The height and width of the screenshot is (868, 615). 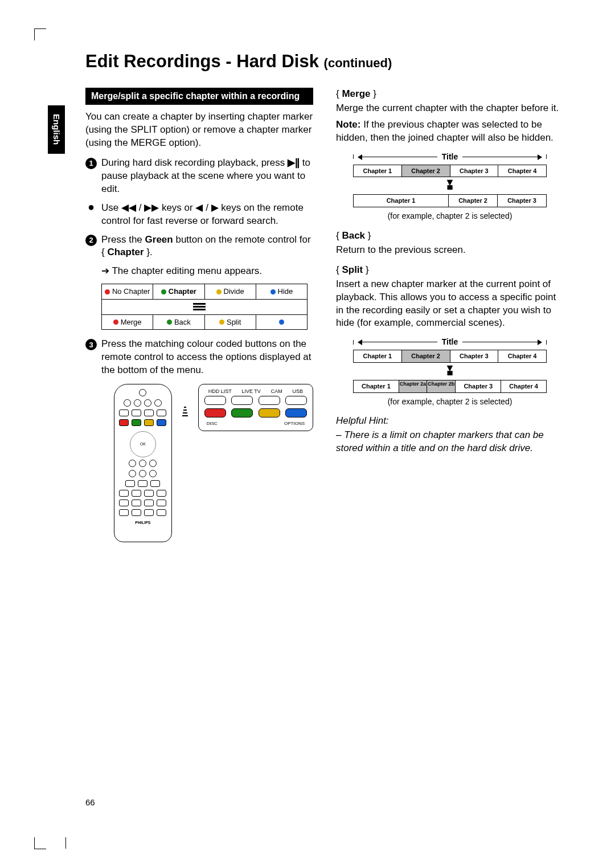 What do you see at coordinates (215, 207) in the screenshot?
I see `right-arrow-icon: ▶` at bounding box center [215, 207].